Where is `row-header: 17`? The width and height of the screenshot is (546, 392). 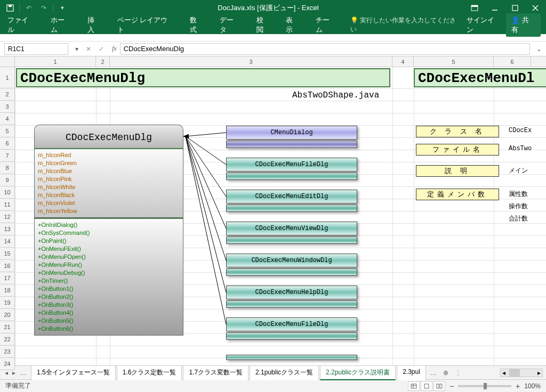 row-header: 17 is located at coordinates (7, 278).